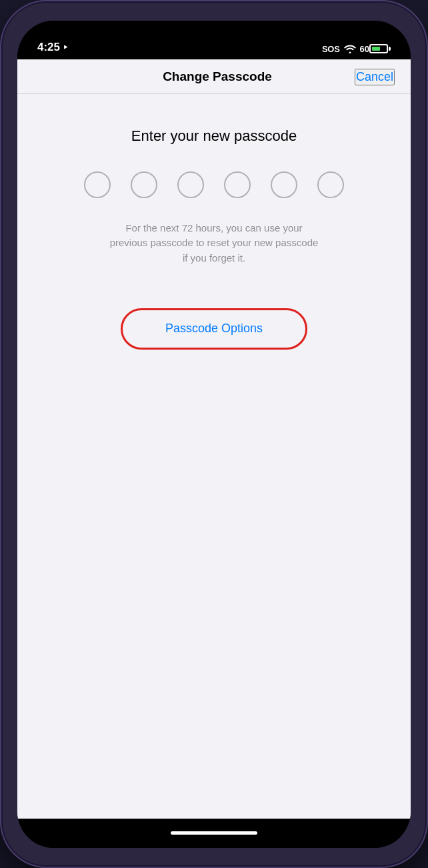  Describe the element at coordinates (49, 47) in the screenshot. I see `time-display: 4:25` at that location.